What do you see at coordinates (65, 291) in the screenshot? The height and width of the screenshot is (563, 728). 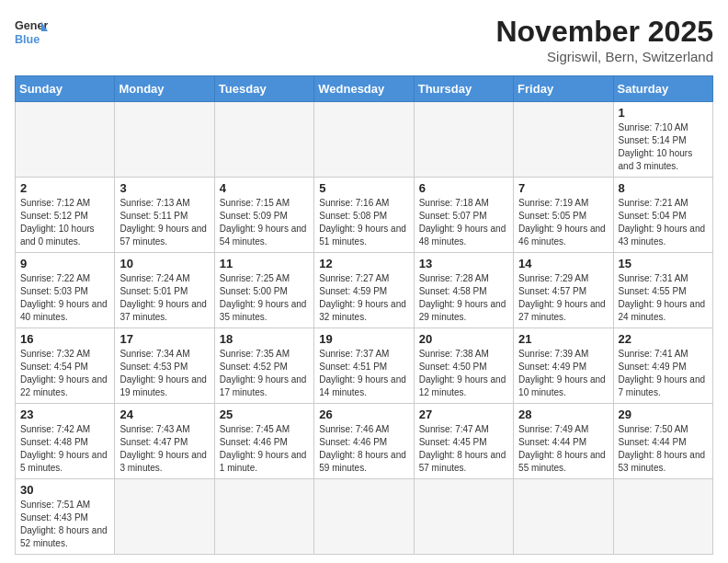 I see `day-cell: 9Sunrise: 7:22 AM Sunset: 5:03 PM Daylig…` at bounding box center [65, 291].